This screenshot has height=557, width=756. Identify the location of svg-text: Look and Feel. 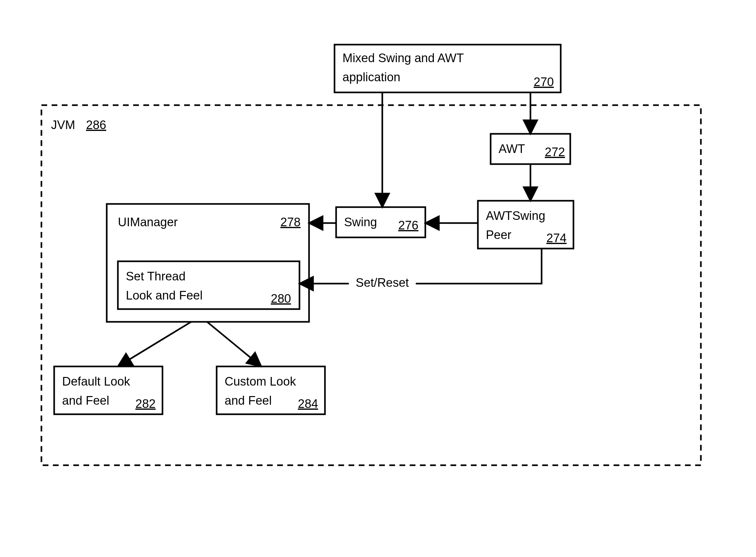
(164, 295).